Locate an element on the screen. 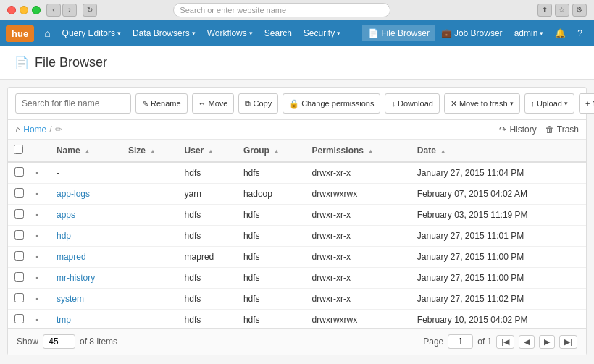 The width and height of the screenshot is (594, 364). nav-job-browser: 💼 Job Browser is located at coordinates (472, 33).